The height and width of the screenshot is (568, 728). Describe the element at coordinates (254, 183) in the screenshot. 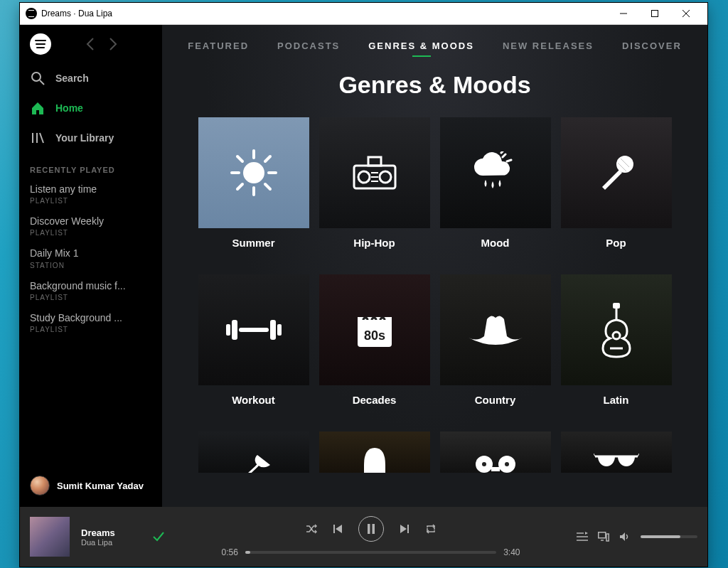

I see `genre-tile-summer: Summer` at that location.